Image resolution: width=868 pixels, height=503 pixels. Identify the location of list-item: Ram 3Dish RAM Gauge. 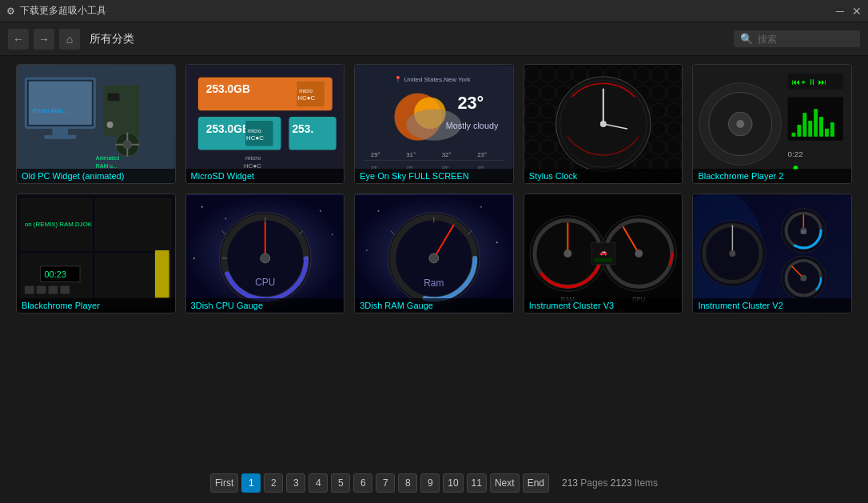
(434, 253).